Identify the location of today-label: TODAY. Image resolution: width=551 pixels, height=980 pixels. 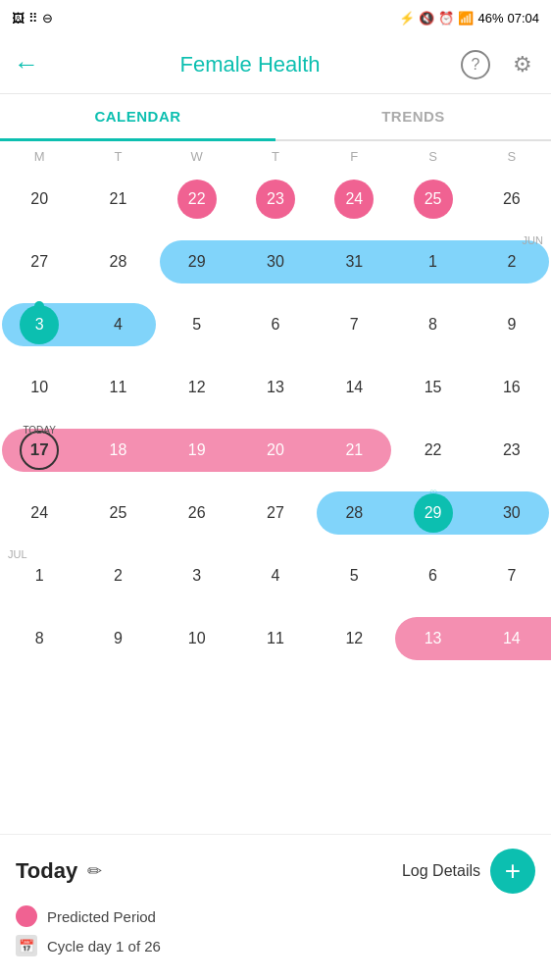
(39, 430).